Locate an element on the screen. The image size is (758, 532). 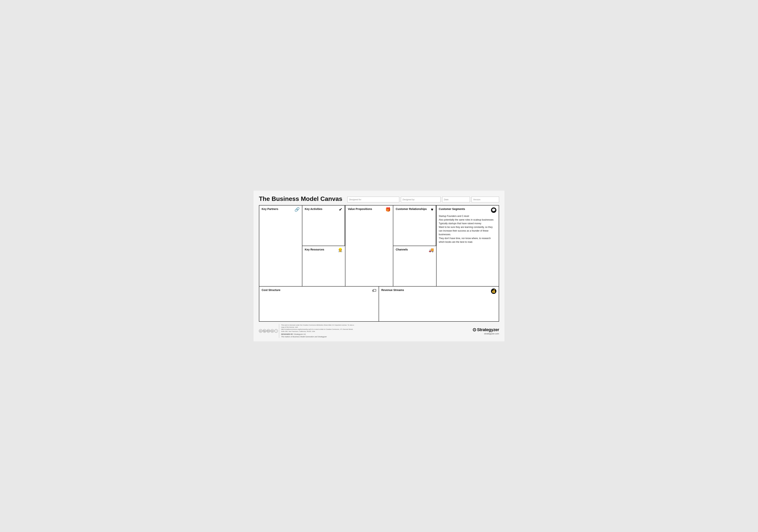
designed-by-name: Strategyzer AG is located at coordinates (300, 334).